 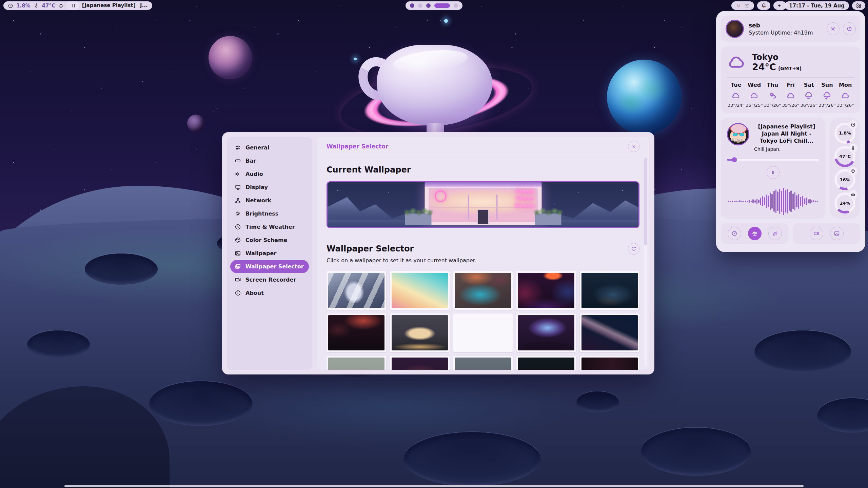 I want to click on sidebar-item-time-weather: Time & Weather, so click(x=270, y=227).